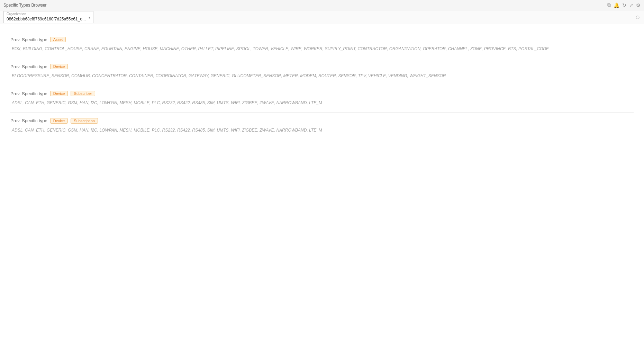 This screenshot has height=340, width=644. What do you see at coordinates (322, 66) in the screenshot?
I see `section-header: Prov. Specific typeDevice` at bounding box center [322, 66].